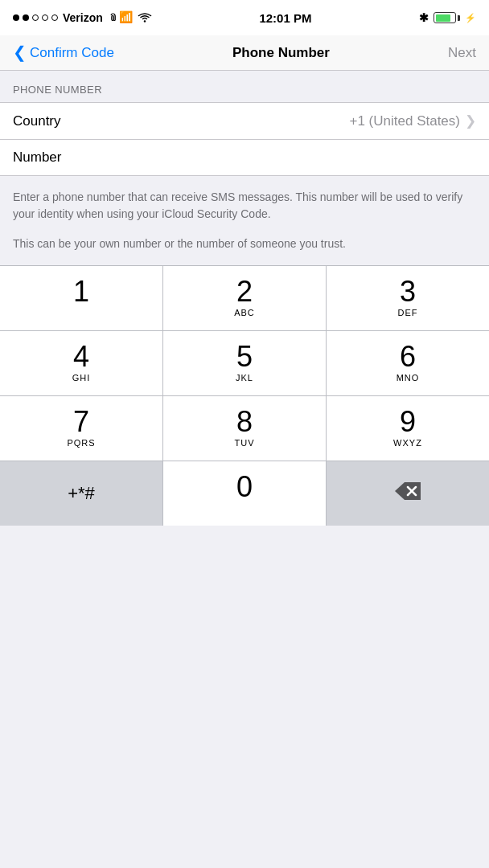  Describe the element at coordinates (408, 363) in the screenshot. I see `key-6: 6 MNO` at that location.